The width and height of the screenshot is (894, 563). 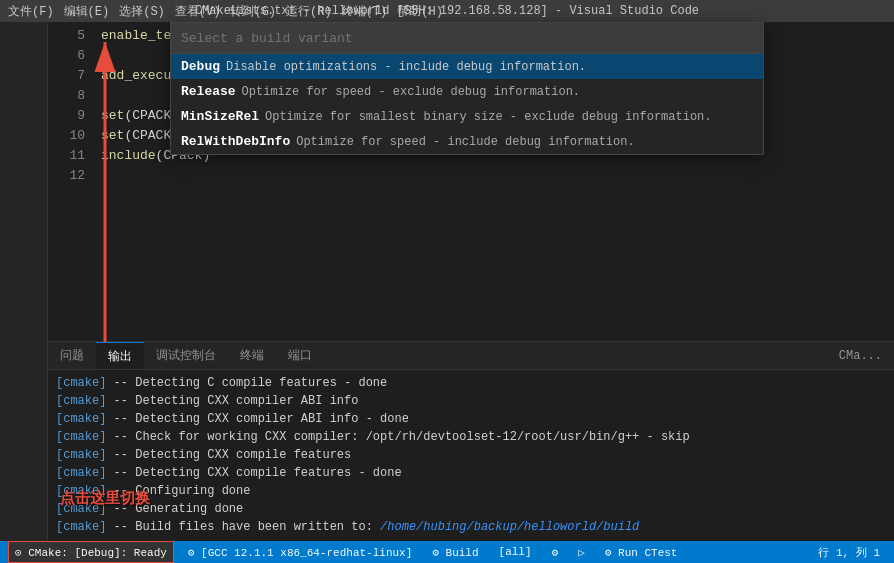 What do you see at coordinates (300, 552) in the screenshot?
I see `status-gcc: ⚙ [GCC 12.1.1 x86_64-redhat-linux]` at bounding box center [300, 552].